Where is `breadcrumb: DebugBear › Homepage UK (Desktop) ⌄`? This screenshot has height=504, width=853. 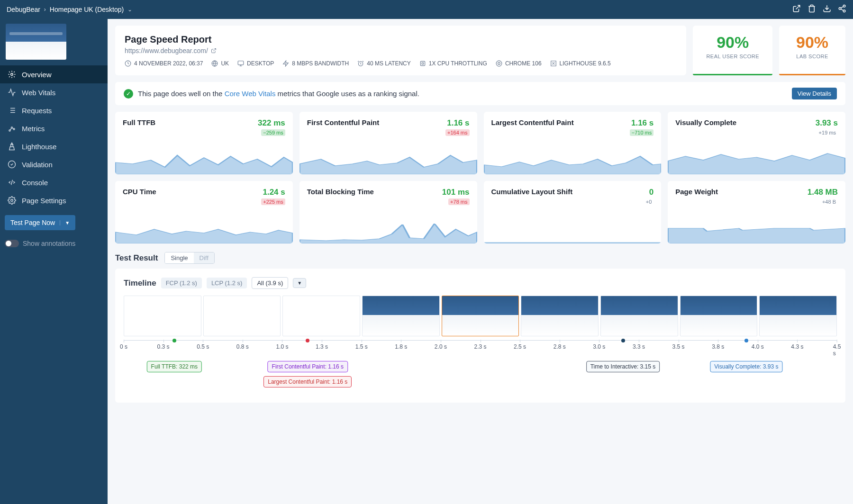 breadcrumb: DebugBear › Homepage UK (Desktop) ⌄ is located at coordinates (69, 9).